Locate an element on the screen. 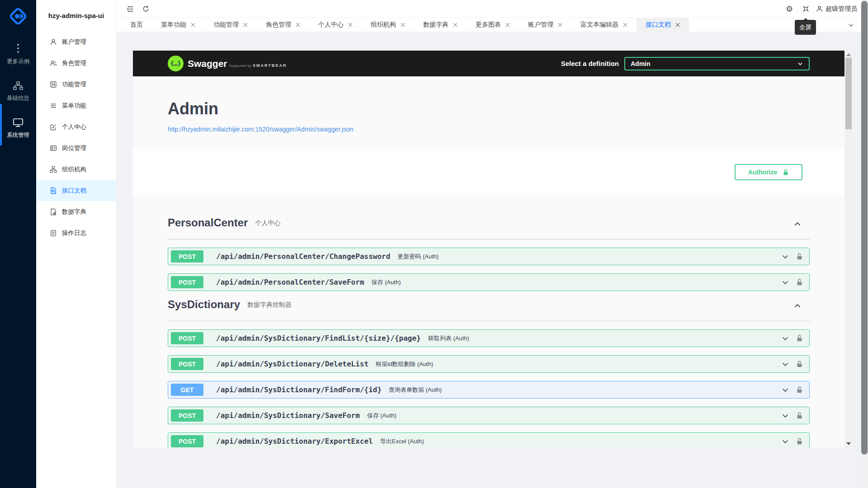 This screenshot has width=868, height=488. rail-item-examples: 更多示例 is located at coordinates (18, 54).